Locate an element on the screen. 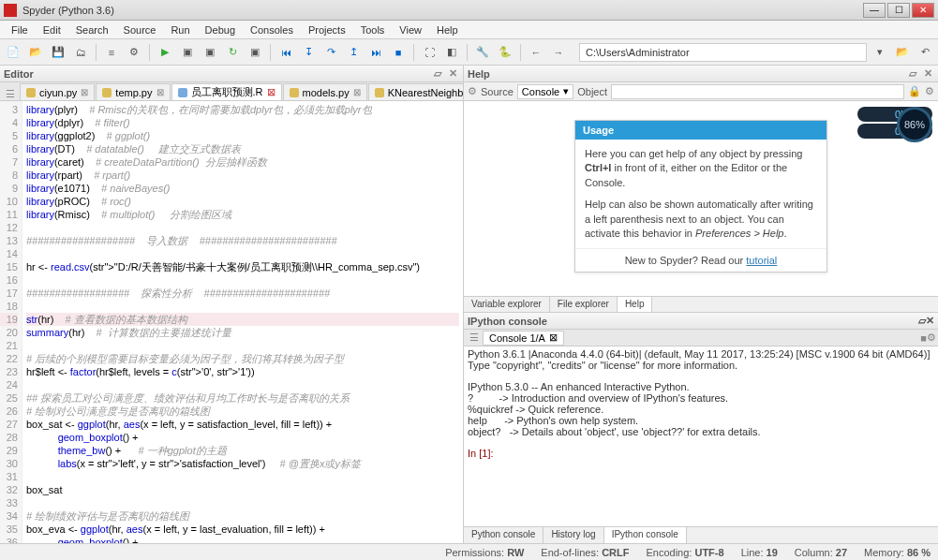 The width and height of the screenshot is (938, 560). debug-into-icon: ↧ is located at coordinates (308, 52).